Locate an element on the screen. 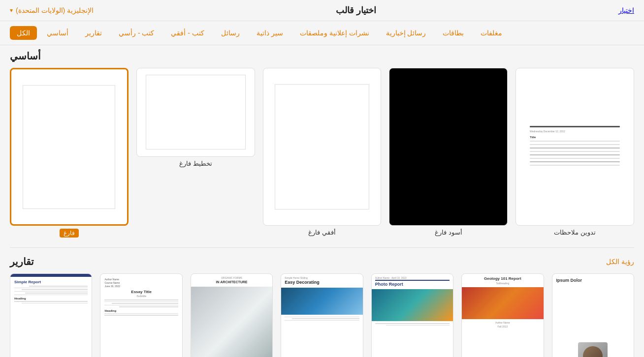 Image resolution: width=644 pixels, height=357 pixels. sbr-header: ORGANIC FORMS IN ARCHITECTURE is located at coordinates (231, 280).